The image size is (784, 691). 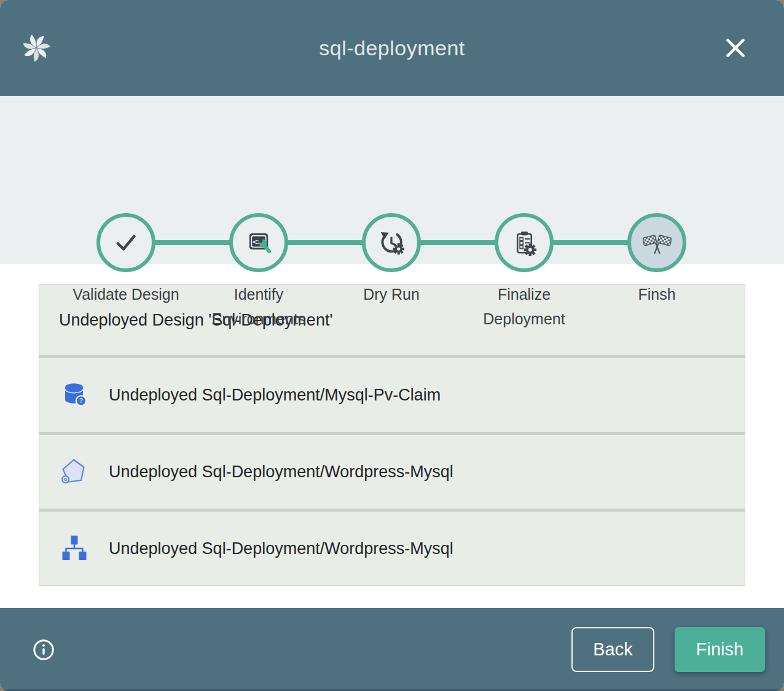 What do you see at coordinates (392, 395) in the screenshot?
I see `result-row-mysql-pv-claim: ? Undeployed Sql-Deployment/Mysql-Pv-Cla…` at bounding box center [392, 395].